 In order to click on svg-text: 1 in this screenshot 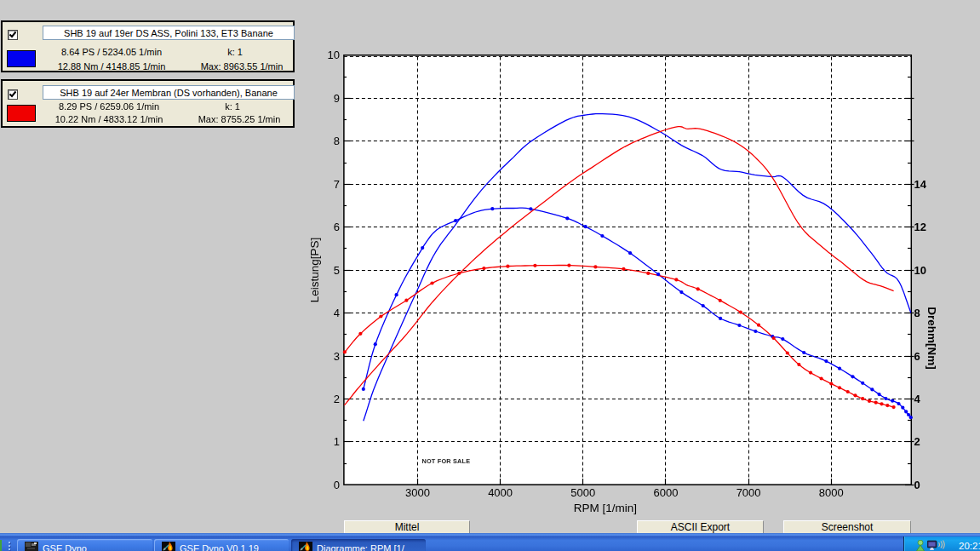, I will do `click(337, 441)`.